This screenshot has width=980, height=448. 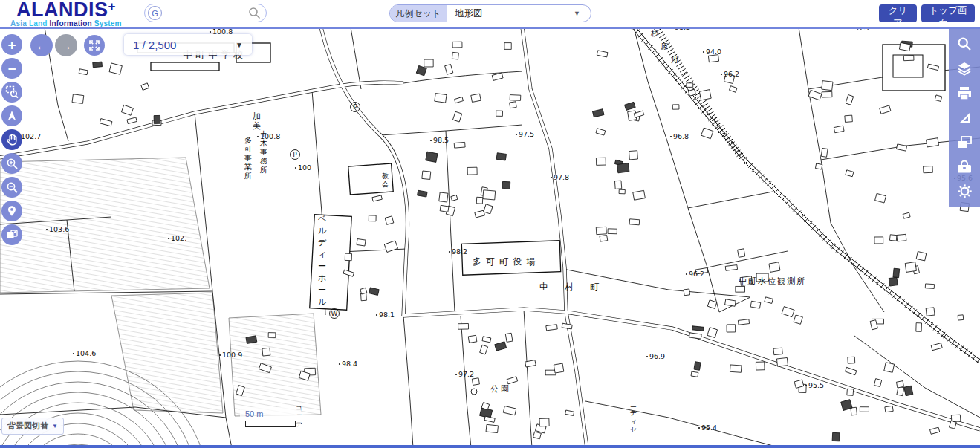 What do you see at coordinates (964, 143) in the screenshot?
I see `cascade-windows-icon` at bounding box center [964, 143].